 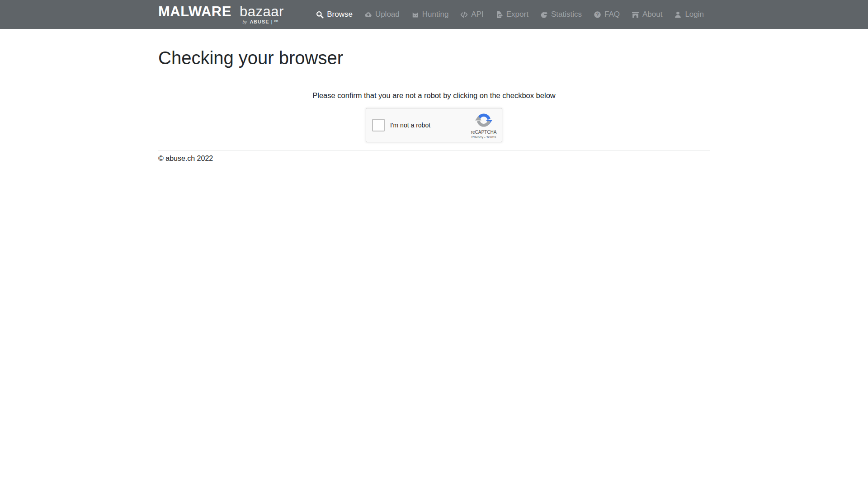 I want to click on question-circle-icon: ?, so click(x=598, y=14).